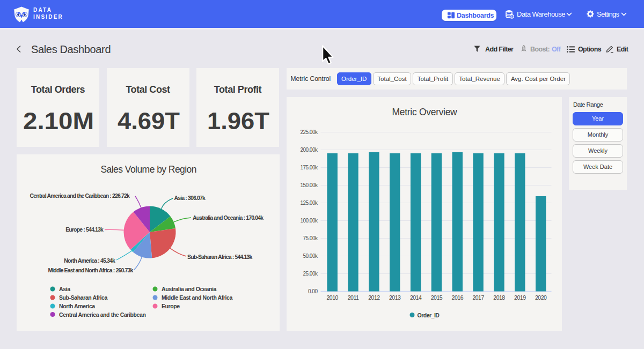  Describe the element at coordinates (457, 297) in the screenshot. I see `svg-text: 2016` at that location.